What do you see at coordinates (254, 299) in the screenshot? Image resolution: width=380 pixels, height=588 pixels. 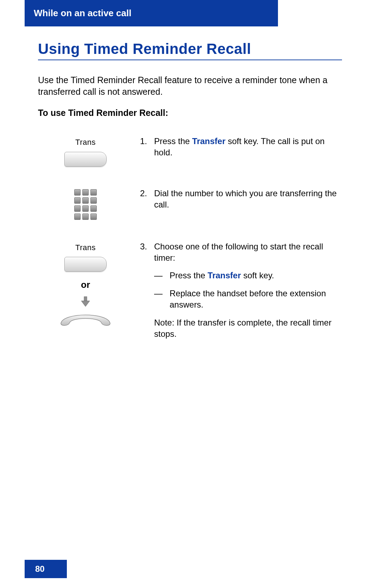 I see `option2-text: Replace the handset before the extension…` at bounding box center [254, 299].